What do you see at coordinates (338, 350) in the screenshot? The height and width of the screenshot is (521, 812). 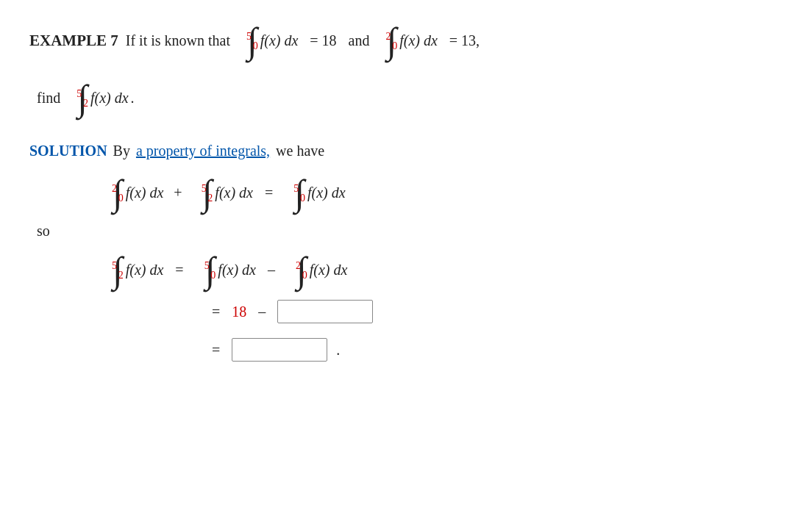 I see `final-period: .` at bounding box center [338, 350].